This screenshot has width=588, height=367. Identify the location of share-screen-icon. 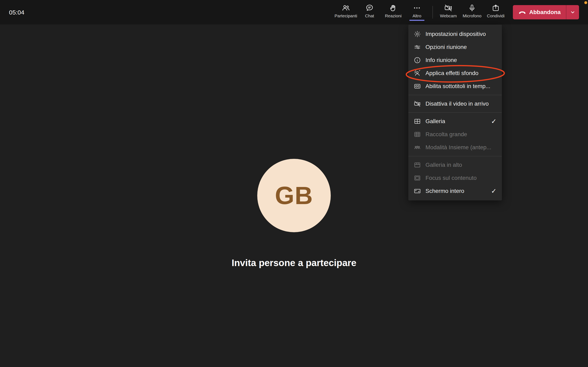
(496, 8).